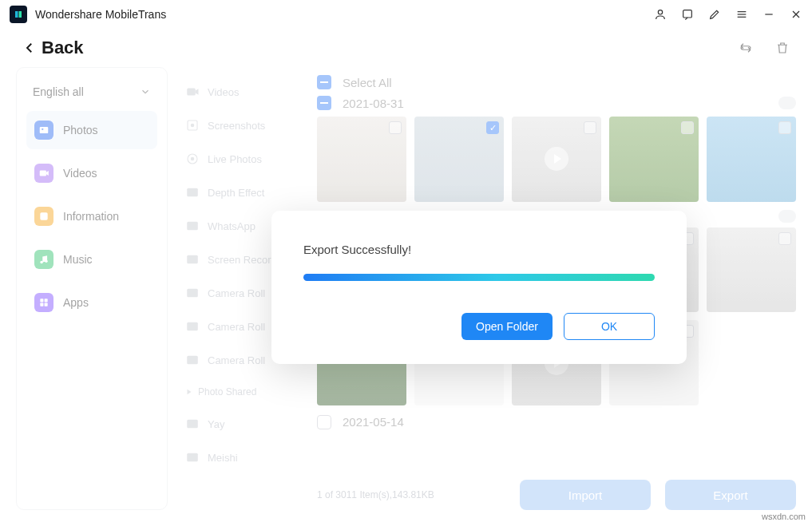 The height and width of the screenshot is (526, 812). What do you see at coordinates (92, 216) in the screenshot?
I see `sidebar-item-information: Information` at bounding box center [92, 216].